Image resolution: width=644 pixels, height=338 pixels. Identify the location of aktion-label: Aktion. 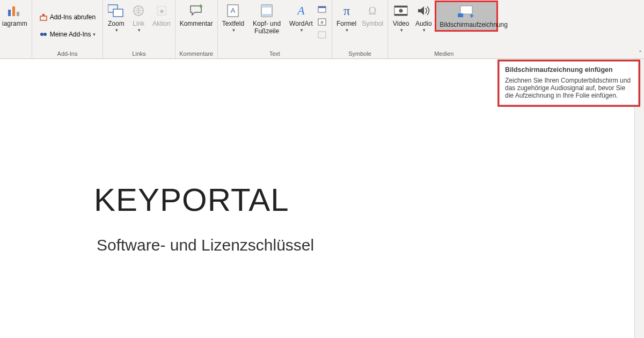
(161, 24).